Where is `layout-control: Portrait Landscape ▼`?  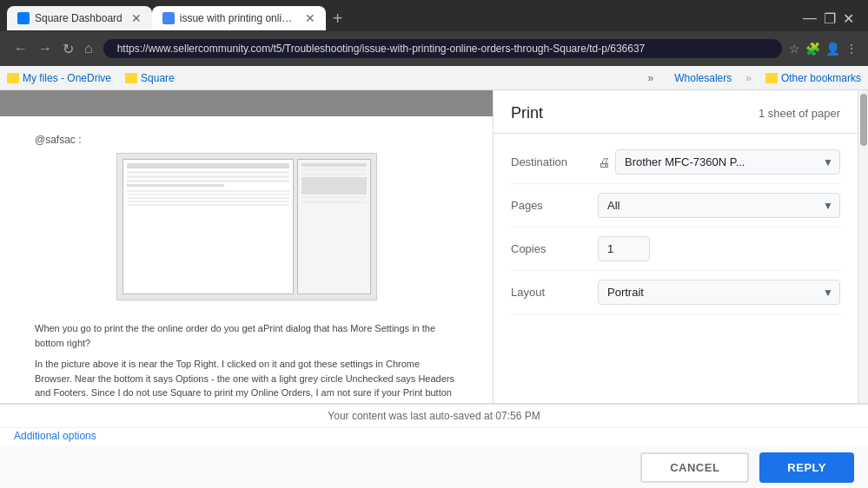 layout-control: Portrait Landscape ▼ is located at coordinates (719, 292).